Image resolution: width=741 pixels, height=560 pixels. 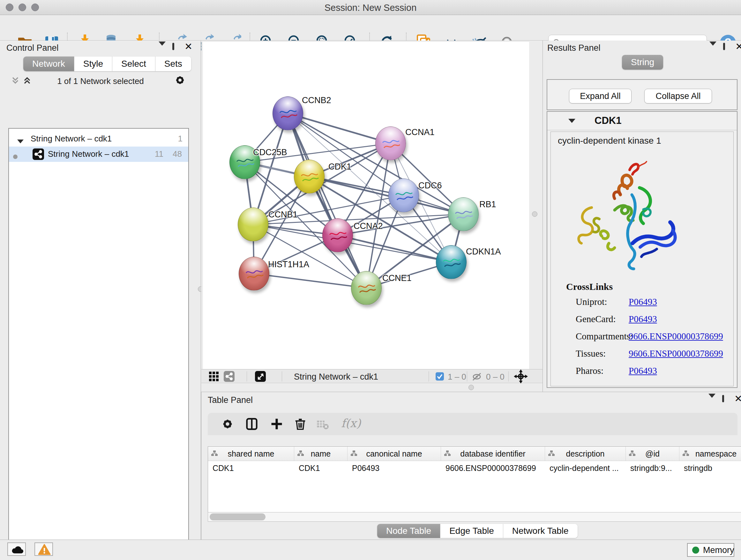 What do you see at coordinates (317, 101) in the screenshot?
I see `node-label-CCNB2: CCNB2` at bounding box center [317, 101].